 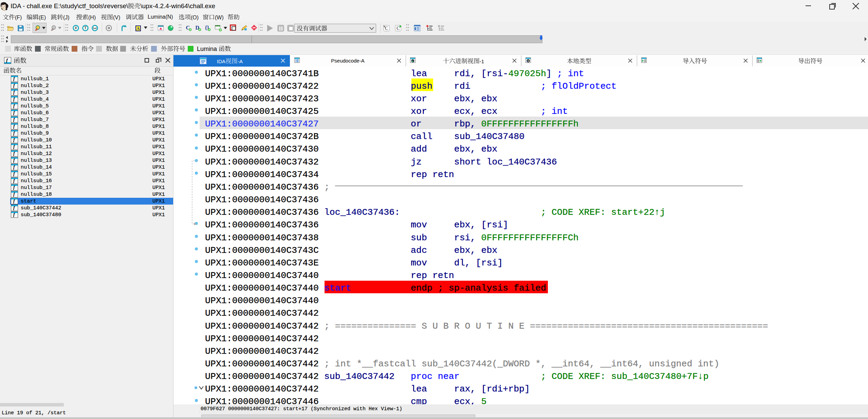 What do you see at coordinates (86, 28) in the screenshot?
I see `svg-text: T` at bounding box center [86, 28].